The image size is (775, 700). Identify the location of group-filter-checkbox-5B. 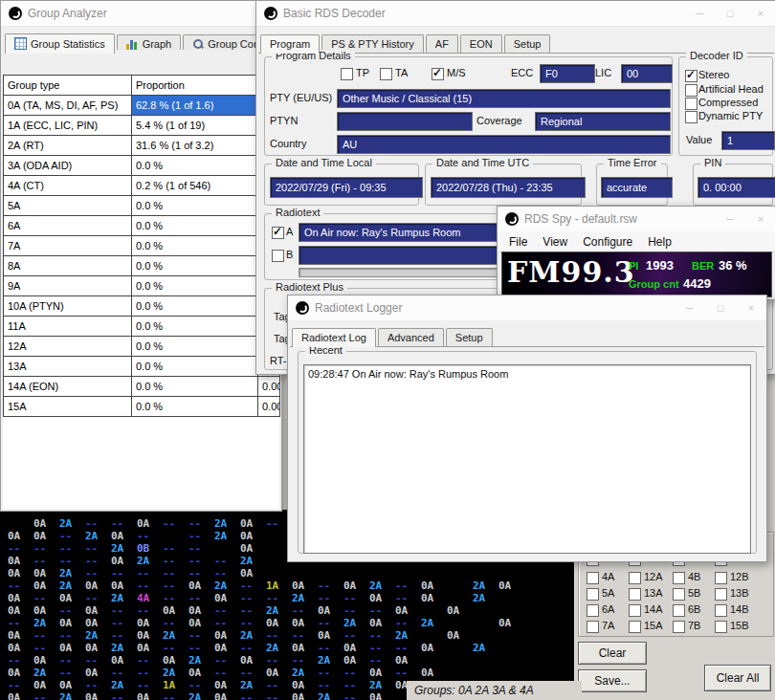
(679, 595).